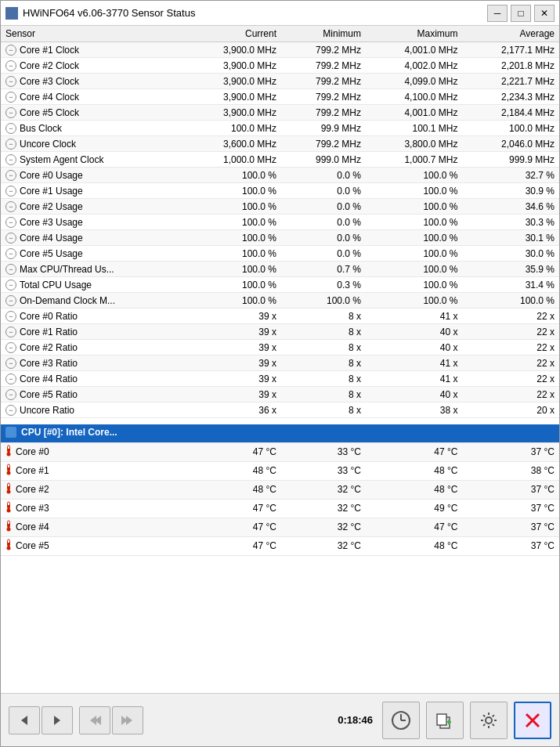  Describe the element at coordinates (233, 144) in the screenshot. I see `current-value: 3,600.0 MHz` at that location.